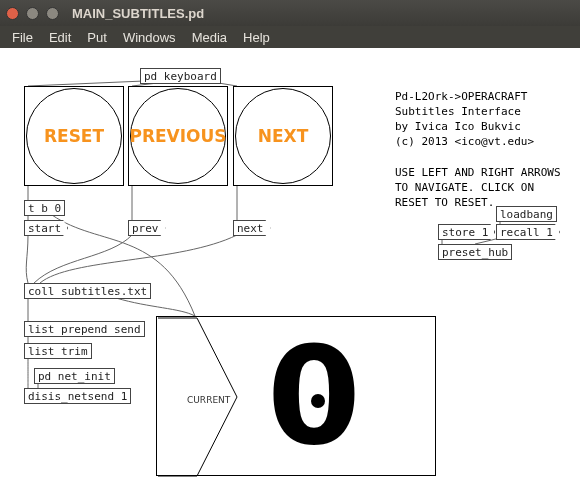  What do you see at coordinates (290, 13) in the screenshot?
I see `titlebar: MAIN_SUBTITLES.pd` at bounding box center [290, 13].